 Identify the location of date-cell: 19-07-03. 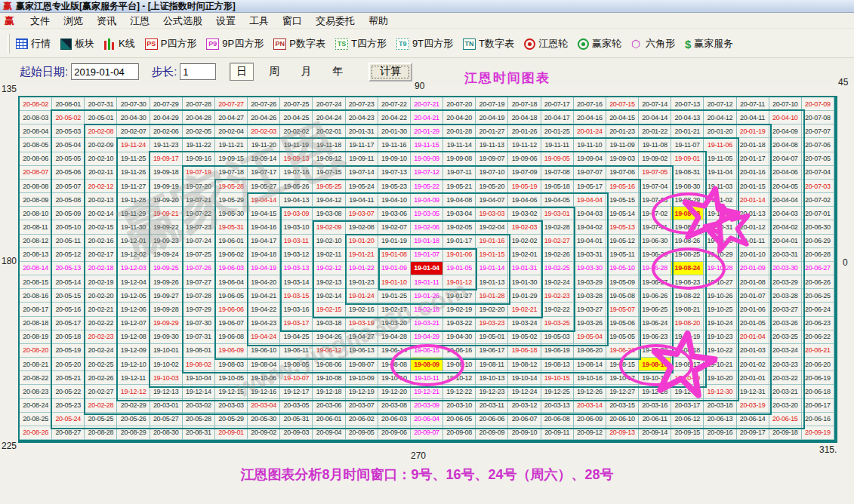
(655, 200).